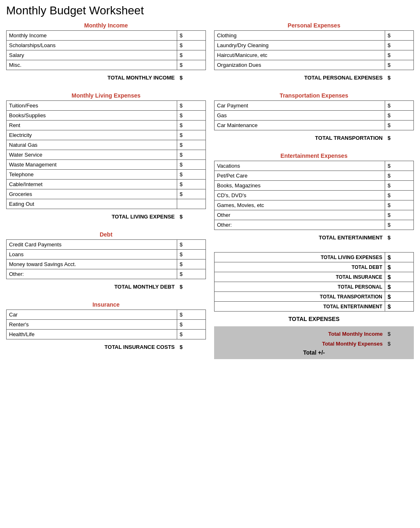 The width and height of the screenshot is (420, 528). Describe the element at coordinates (302, 344) in the screenshot. I see `bottom-expenses-label: Total Monthly Expenses` at that location.